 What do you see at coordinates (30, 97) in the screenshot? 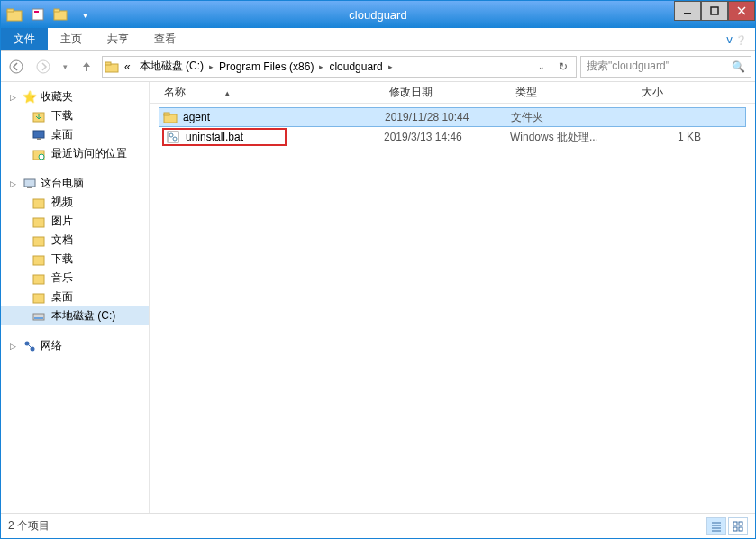
I see `star-icon: ⭐` at bounding box center [30, 97].